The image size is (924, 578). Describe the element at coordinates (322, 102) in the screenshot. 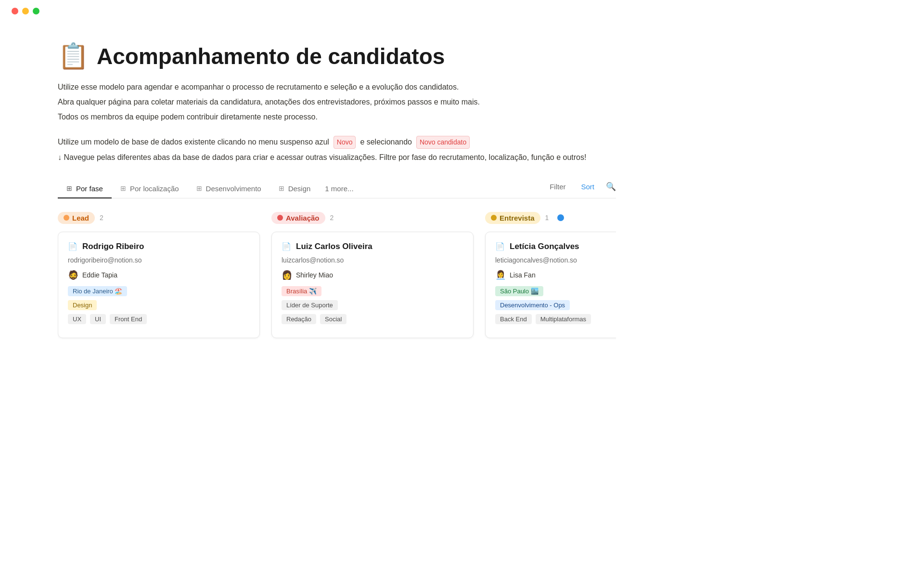

I see `desc-line-2: Abra qualquer página para coletar materi…` at that location.